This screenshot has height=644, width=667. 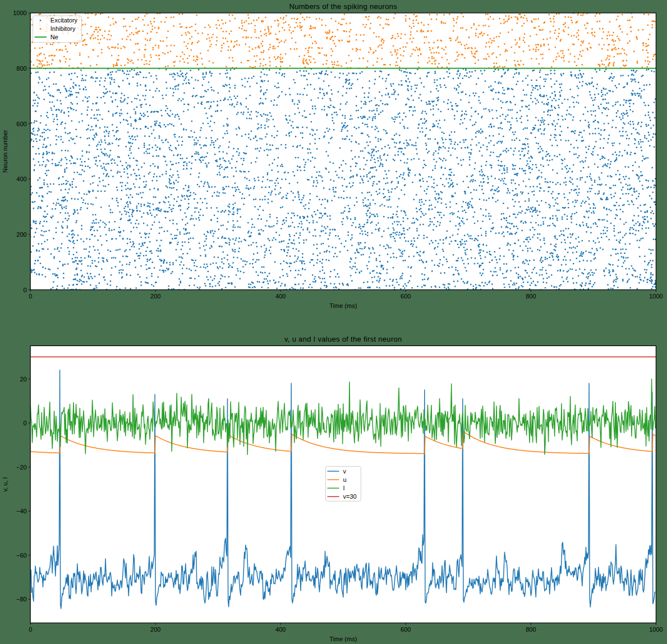 I want to click on svg-text: Numbers of the spiking neurons, so click(x=343, y=7).